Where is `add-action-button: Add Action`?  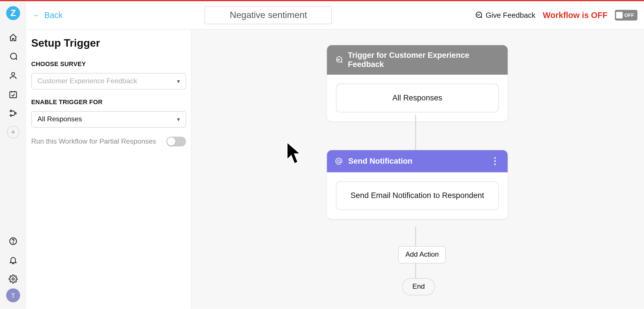
add-action-button: Add Action is located at coordinates (422, 255).